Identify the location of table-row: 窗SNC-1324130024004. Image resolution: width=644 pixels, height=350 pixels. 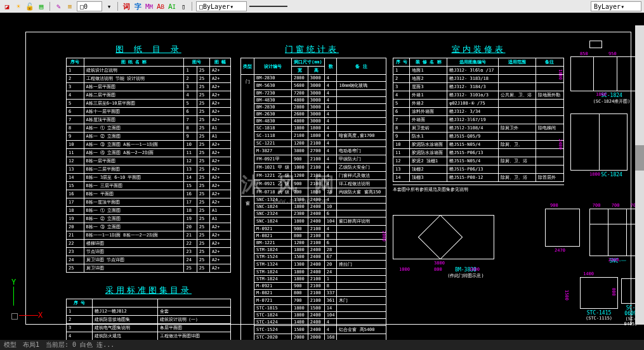
(313, 200).